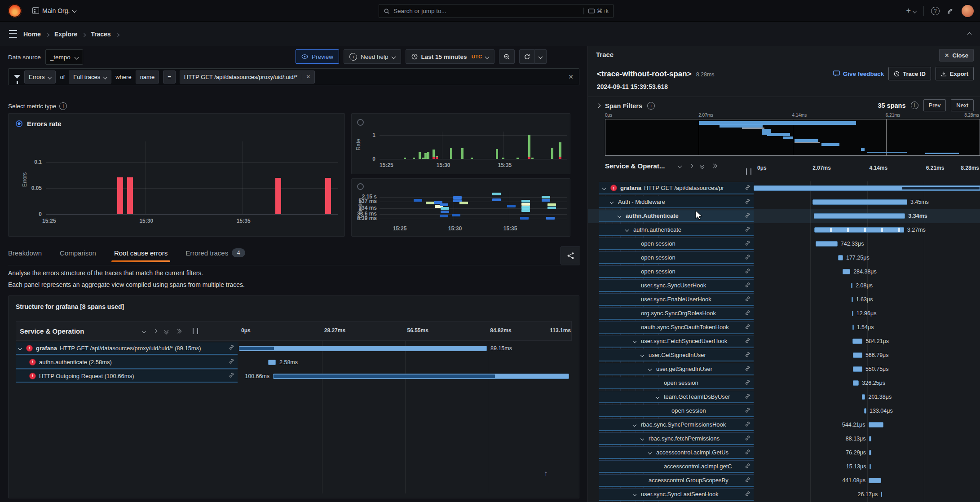 The image size is (980, 502). What do you see at coordinates (784, 453) in the screenshot?
I see `trace-span-row: accesscontrol.acimpl.GetUs76.29μs` at bounding box center [784, 453].